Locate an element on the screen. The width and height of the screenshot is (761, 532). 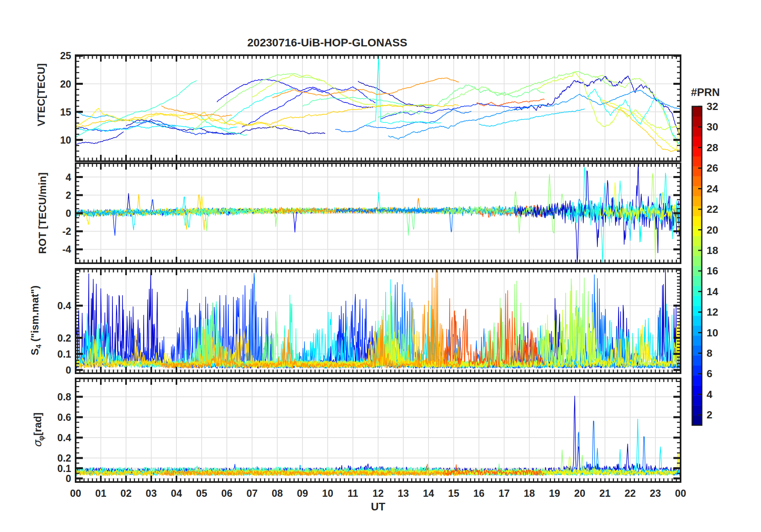
xtick-labels: 0001020304050607080910111213141516171819… is located at coordinates (378, 493).